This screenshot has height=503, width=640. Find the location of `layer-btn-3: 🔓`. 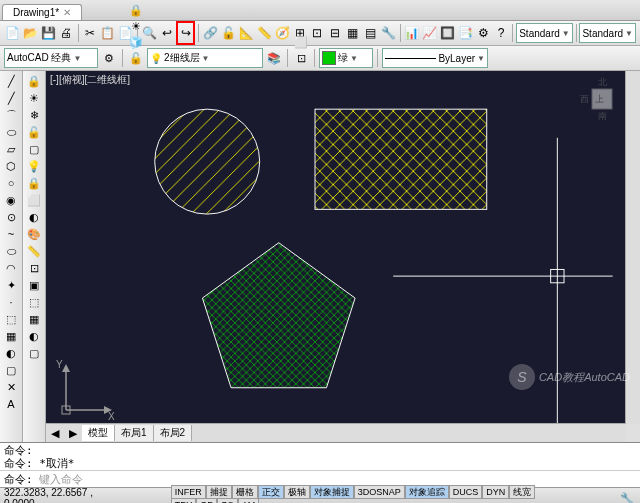

layer-btn-3: 🔓 is located at coordinates (136, 58).